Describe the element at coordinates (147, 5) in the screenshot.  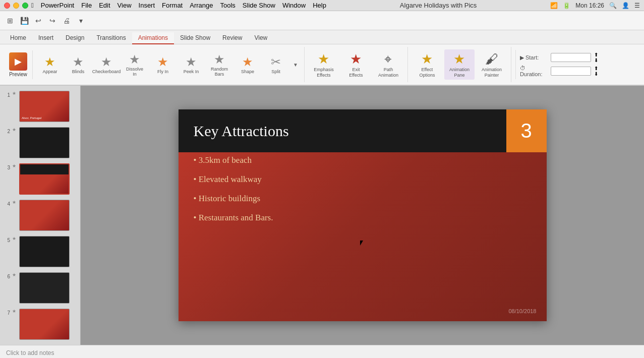
I see `menu-insert: Insert` at that location.